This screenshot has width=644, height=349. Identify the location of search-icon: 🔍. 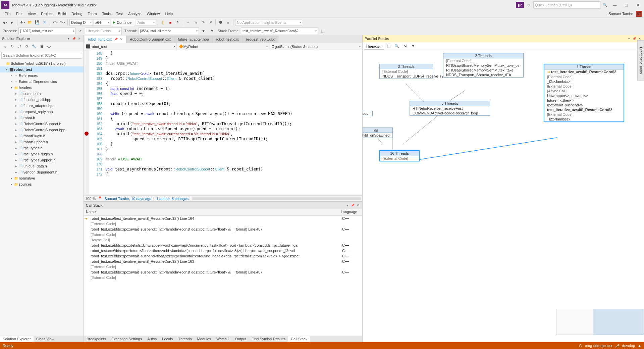
(605, 5).